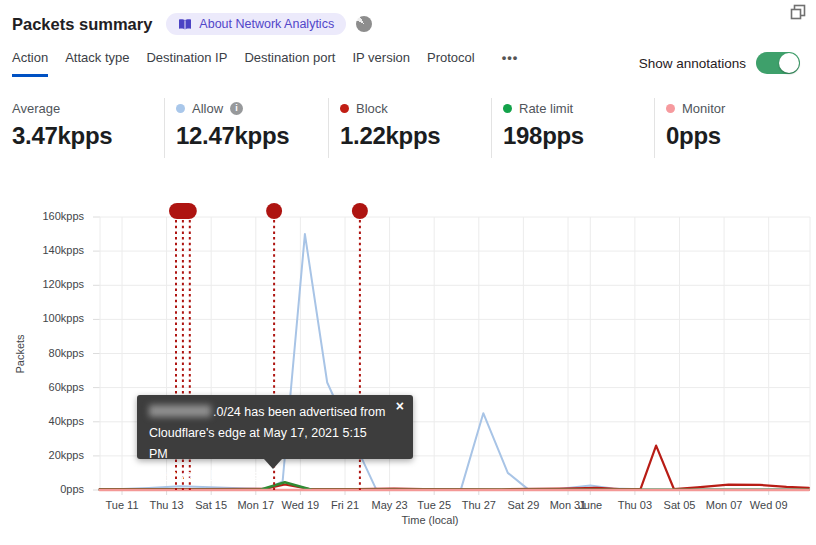 The image size is (816, 545). Describe the element at coordinates (211, 505) in the screenshot. I see `x-tick-label: Sat 15` at that location.